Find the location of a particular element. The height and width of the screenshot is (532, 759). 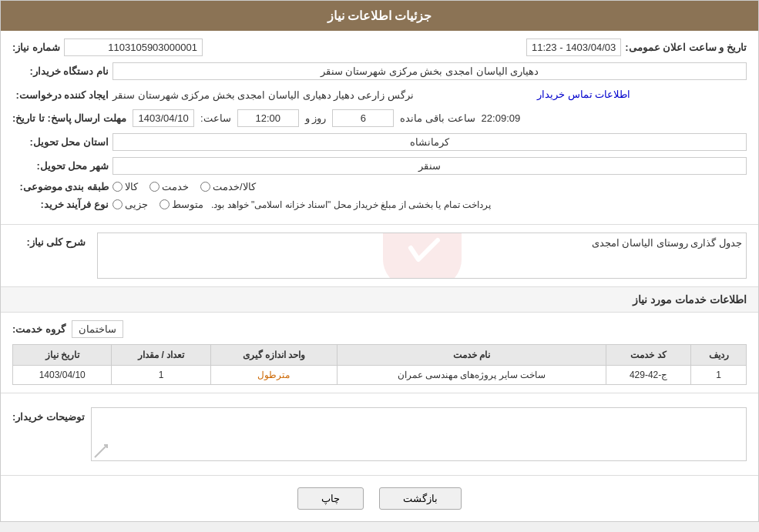

cell-name: ساخت سایر پروژه‌های مهندسی عمران is located at coordinates (472, 376).